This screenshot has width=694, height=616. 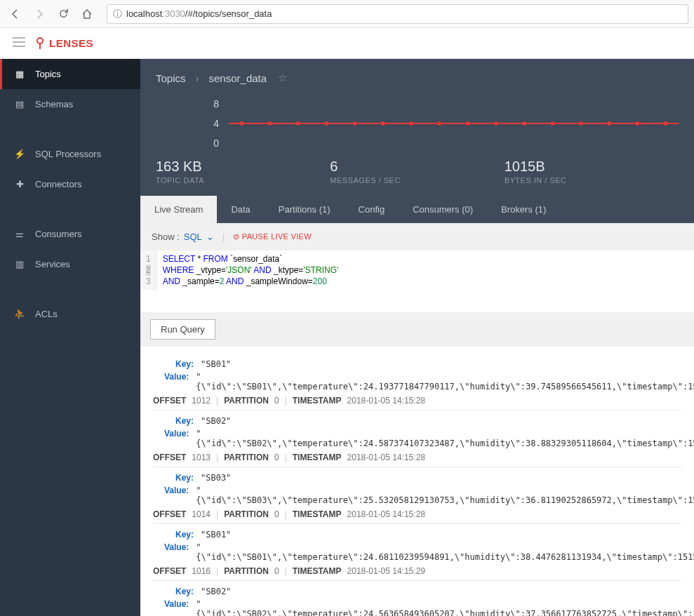 I want to click on run-query-button: Run Query, so click(x=182, y=330).